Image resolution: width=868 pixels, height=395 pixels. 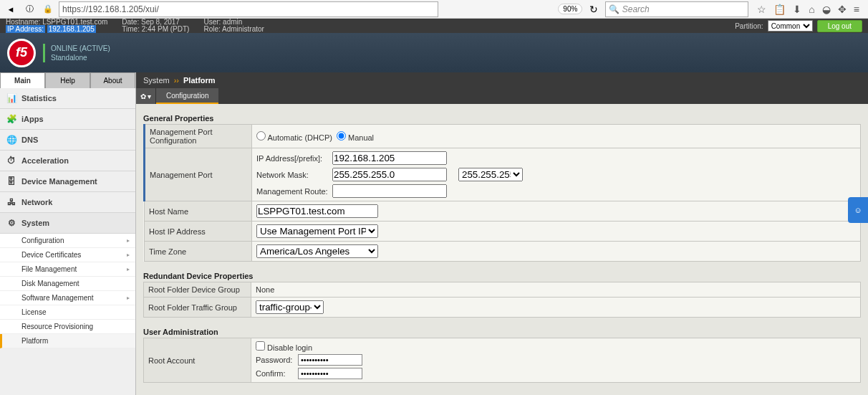 I want to click on home-icon: ⌂, so click(x=811, y=9).